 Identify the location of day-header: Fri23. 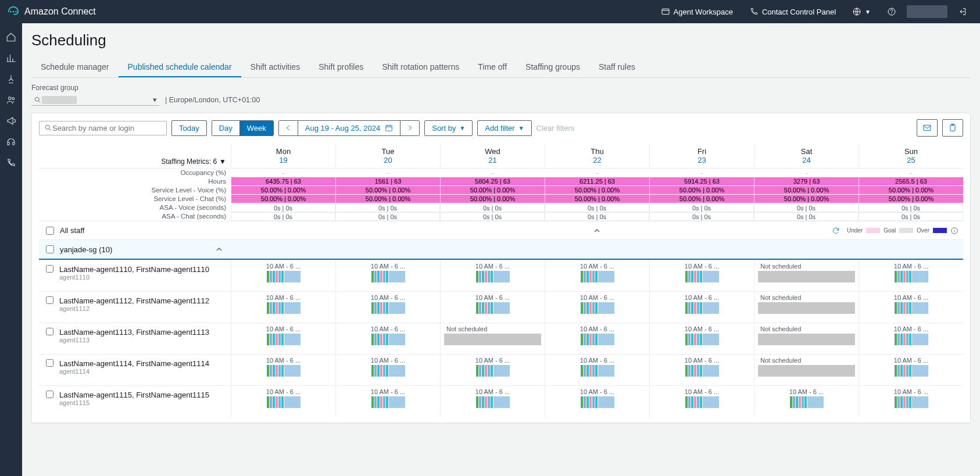
(702, 156).